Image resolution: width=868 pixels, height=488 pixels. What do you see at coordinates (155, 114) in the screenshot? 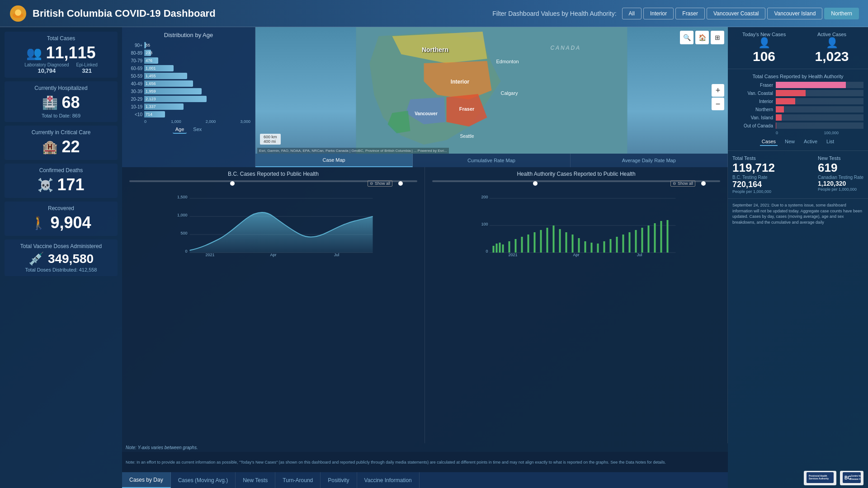
I see `age-bar-fill: 714` at bounding box center [155, 114].